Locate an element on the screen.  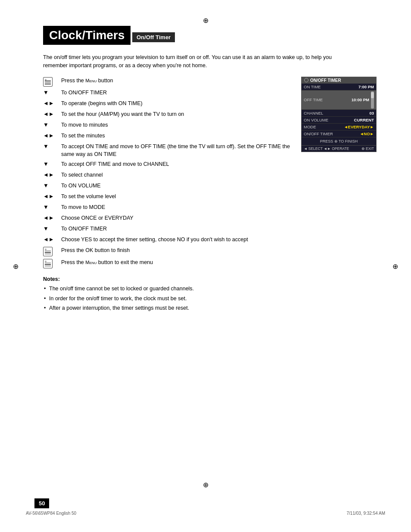
instruction-row-15: Press the OK button to finish is located at coordinates (168, 252).